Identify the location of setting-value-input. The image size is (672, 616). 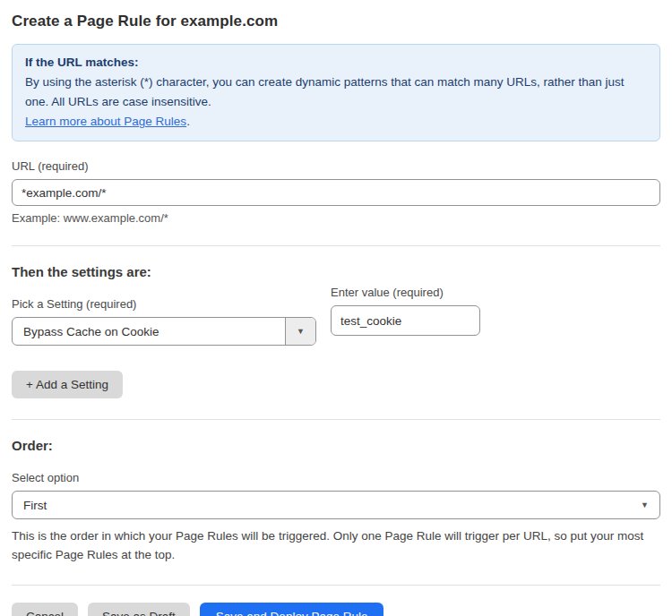
(405, 321).